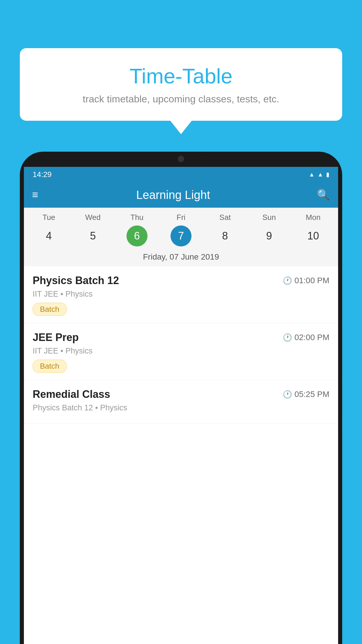 The height and width of the screenshot is (644, 362). I want to click on status-icons: ▲ ▲ ▮, so click(319, 174).